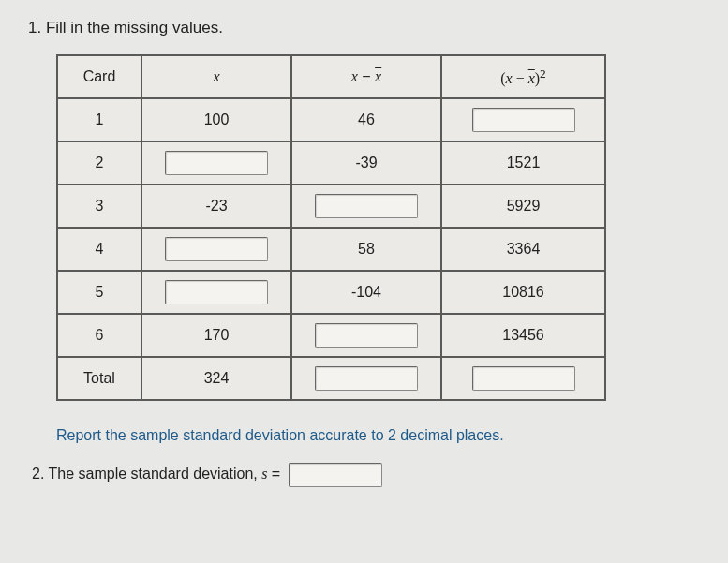  I want to click on cell-sq-row4: 3364, so click(523, 249).